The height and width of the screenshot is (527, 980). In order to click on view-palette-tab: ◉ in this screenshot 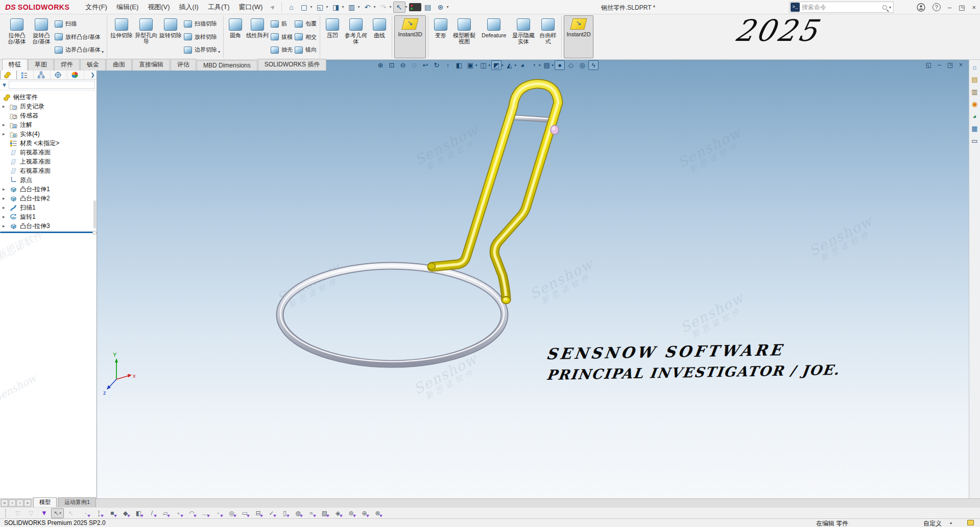, I will do `click(974, 104)`.